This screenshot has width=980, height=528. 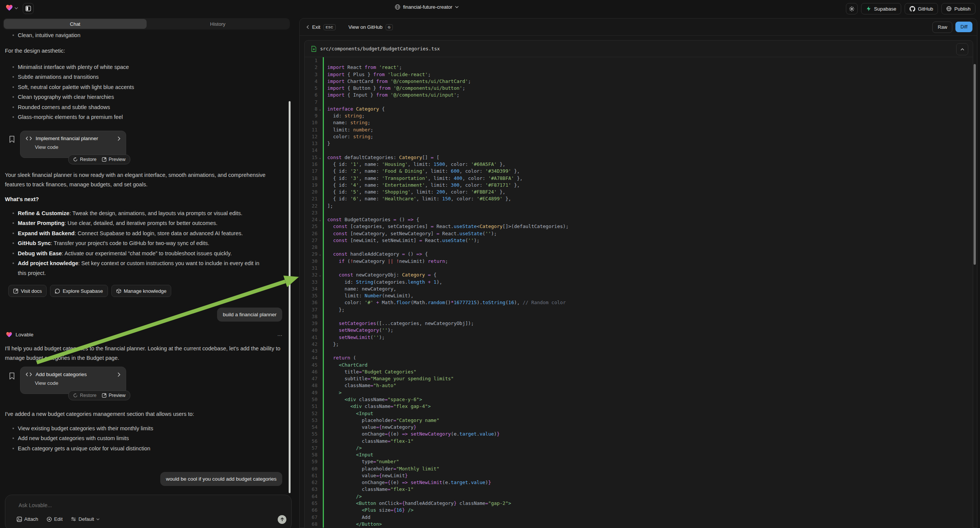 What do you see at coordinates (942, 27) in the screenshot?
I see `raw-toggle-button: Raw` at bounding box center [942, 27].